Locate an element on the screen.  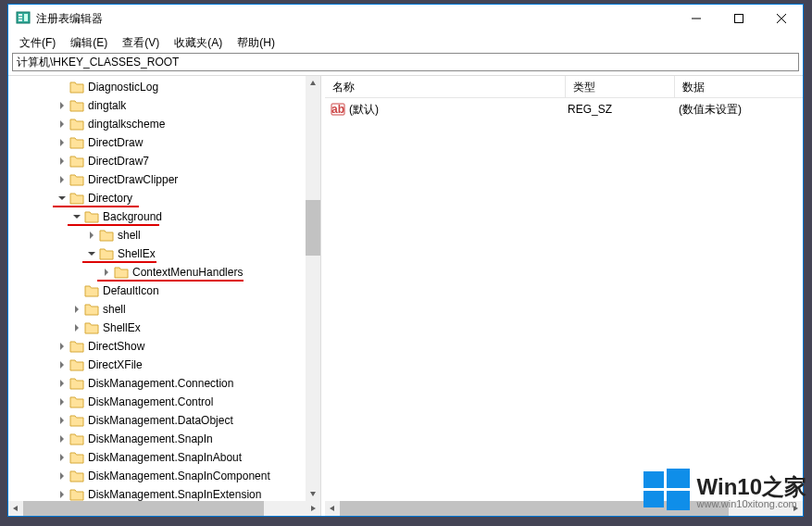
tree-item: DirectXFile is located at coordinates (165, 365).